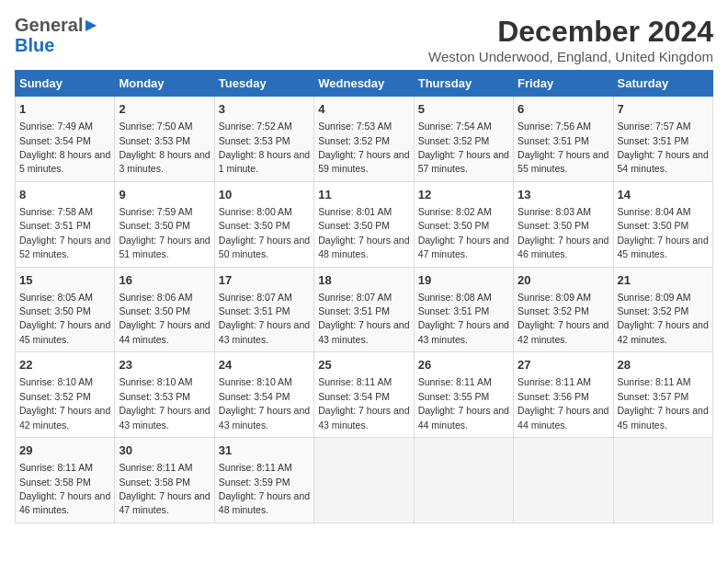  I want to click on calendar-cell: 3Sunrise: 7:52 AMSunset: 3:53 PMDaylight…, so click(264, 140).